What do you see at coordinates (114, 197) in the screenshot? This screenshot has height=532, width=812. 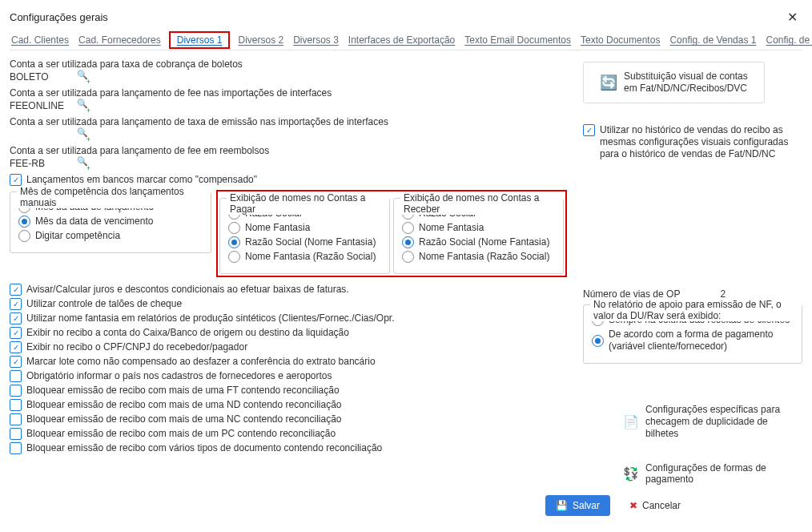 I see `legend-mes-competencia: Mês de competência dos lançamentos manua…` at bounding box center [114, 197].